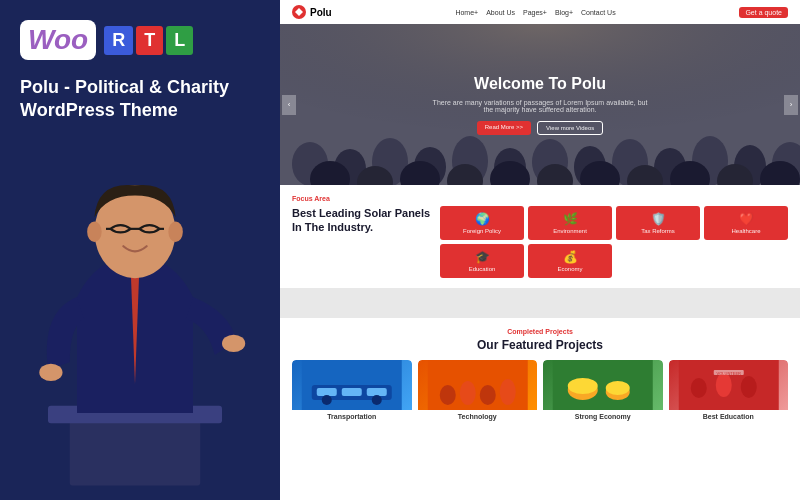 This screenshot has width=800, height=500. I want to click on hero-arrow-right: ›, so click(791, 105).